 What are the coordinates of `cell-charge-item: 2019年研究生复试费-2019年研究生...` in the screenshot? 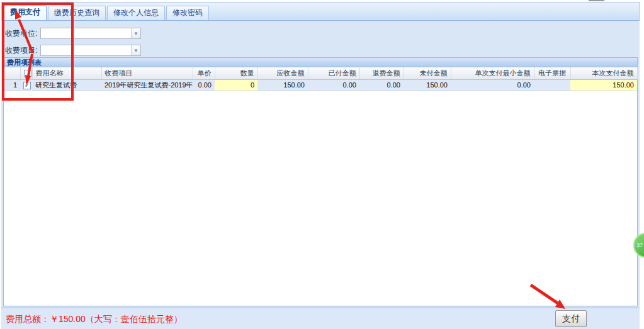 It's located at (147, 85).